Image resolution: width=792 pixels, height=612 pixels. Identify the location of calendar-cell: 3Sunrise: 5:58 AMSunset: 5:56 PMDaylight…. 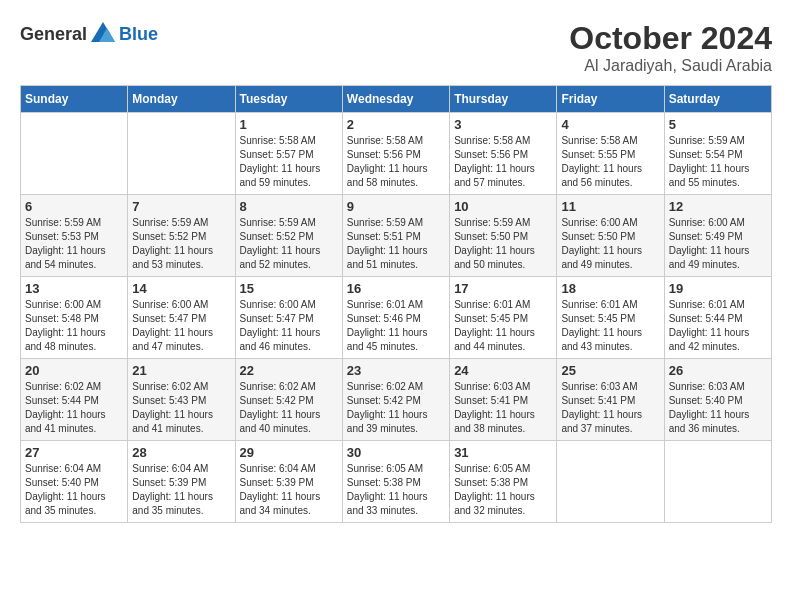
(504, 154).